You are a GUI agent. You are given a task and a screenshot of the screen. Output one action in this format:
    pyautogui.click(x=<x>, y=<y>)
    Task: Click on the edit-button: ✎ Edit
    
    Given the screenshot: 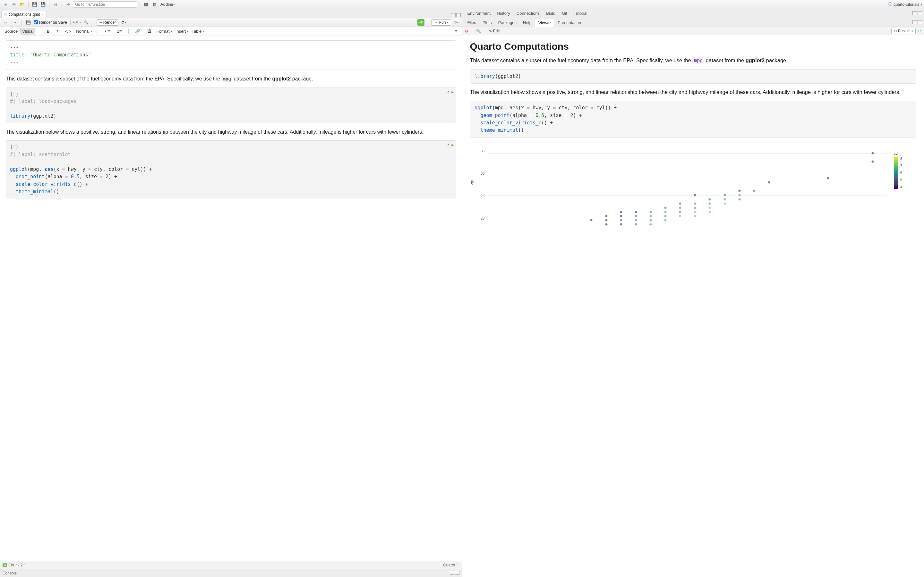 What is the action you would take?
    pyautogui.click(x=494, y=31)
    